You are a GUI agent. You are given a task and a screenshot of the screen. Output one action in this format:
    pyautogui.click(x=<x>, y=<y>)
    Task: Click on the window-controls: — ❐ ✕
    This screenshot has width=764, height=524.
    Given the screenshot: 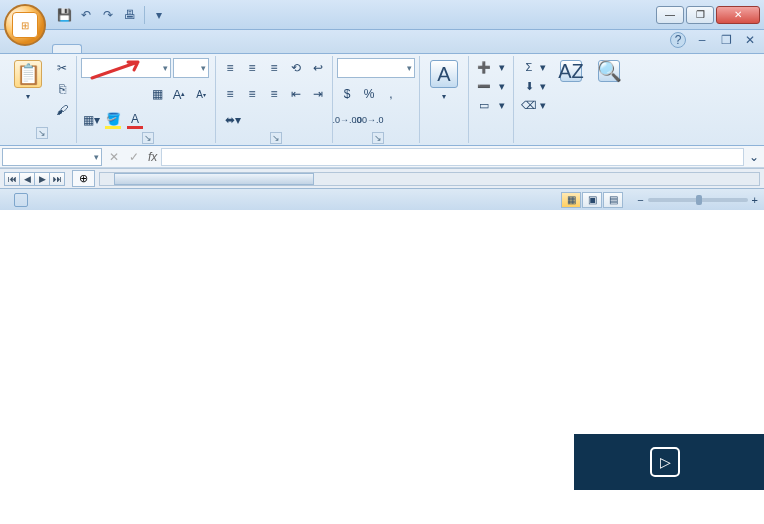 What is the action you would take?
    pyautogui.click(x=708, y=15)
    